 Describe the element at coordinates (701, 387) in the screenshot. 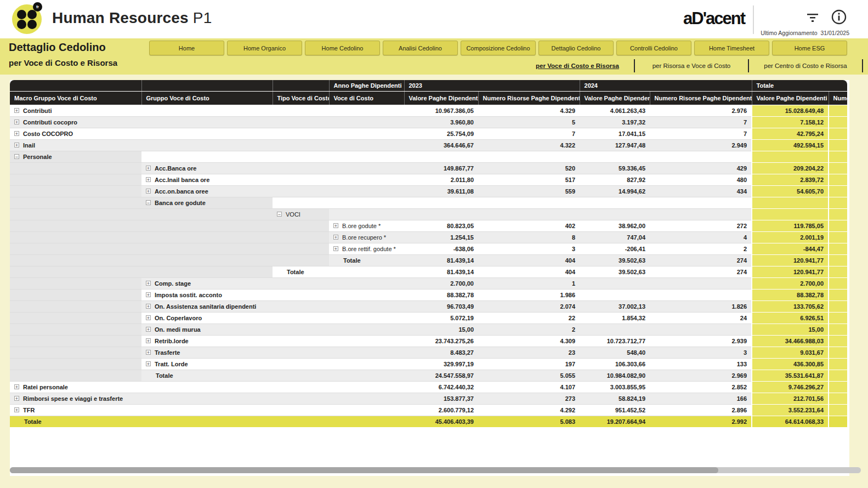

I see `value-cell: 2.852` at that location.